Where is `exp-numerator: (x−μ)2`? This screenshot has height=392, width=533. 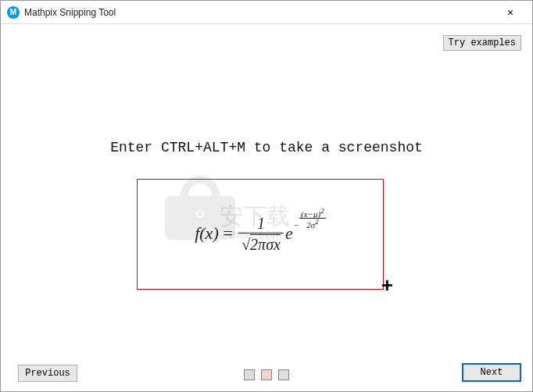 exp-numerator: (x−μ)2 is located at coordinates (313, 214).